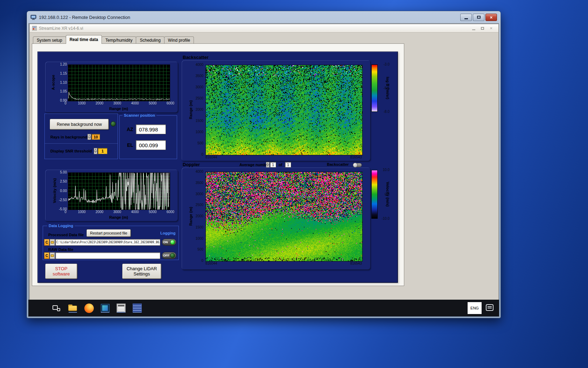 The height and width of the screenshot is (368, 588). Describe the element at coordinates (273, 165) in the screenshot. I see `average-number-field: 1` at that location.